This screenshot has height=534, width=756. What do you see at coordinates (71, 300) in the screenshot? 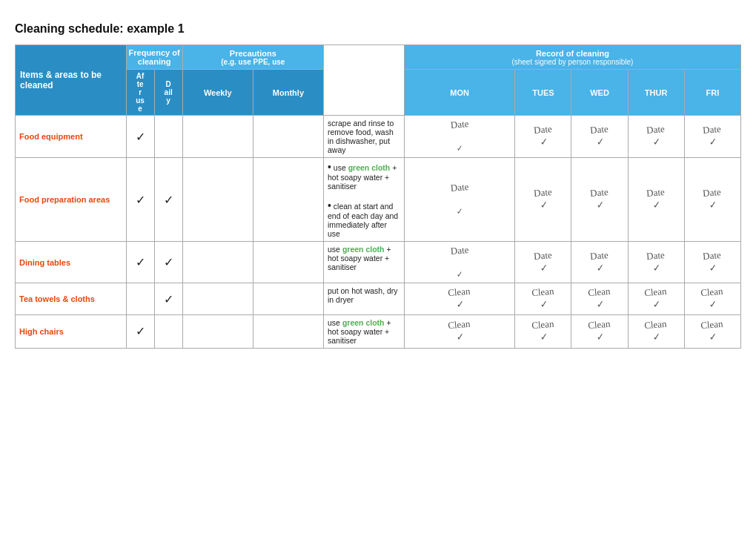
I see `item-tea-towels: Tea towels & cloths` at bounding box center [71, 300].